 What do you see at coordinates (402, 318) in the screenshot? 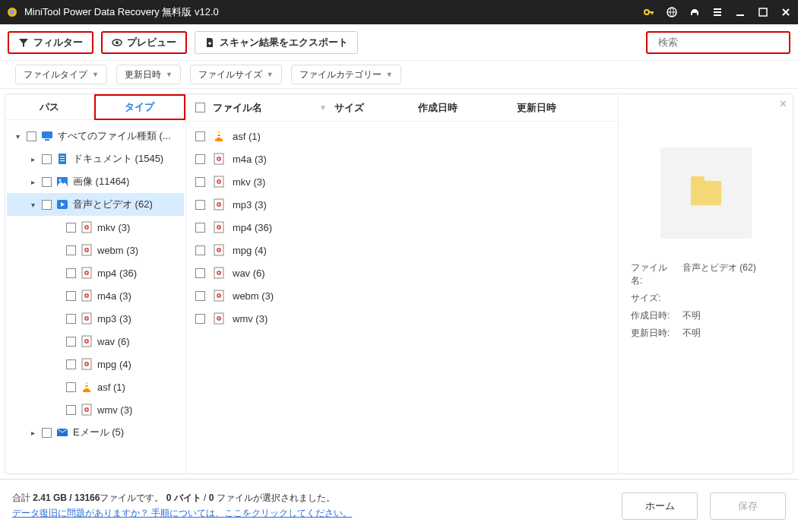
I see `list-row: wmv (3)` at bounding box center [402, 318].